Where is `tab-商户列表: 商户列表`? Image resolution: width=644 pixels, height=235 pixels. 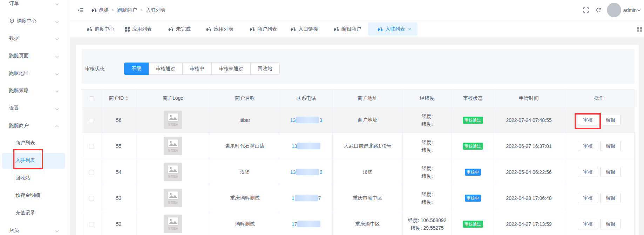
tab-商户列表: 商户列表 is located at coordinates (263, 29).